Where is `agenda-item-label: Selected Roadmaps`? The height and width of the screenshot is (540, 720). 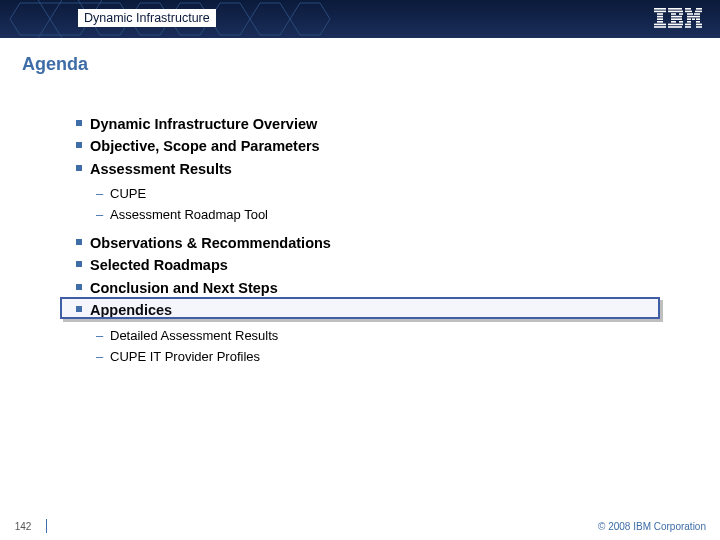
agenda-item-label: Selected Roadmaps is located at coordinates (159, 265).